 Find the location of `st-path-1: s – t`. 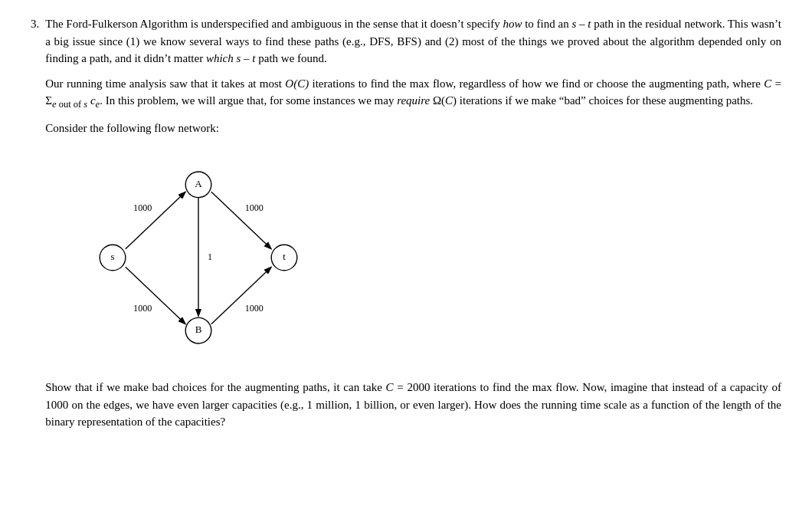

st-path-1: s – t is located at coordinates (581, 24).